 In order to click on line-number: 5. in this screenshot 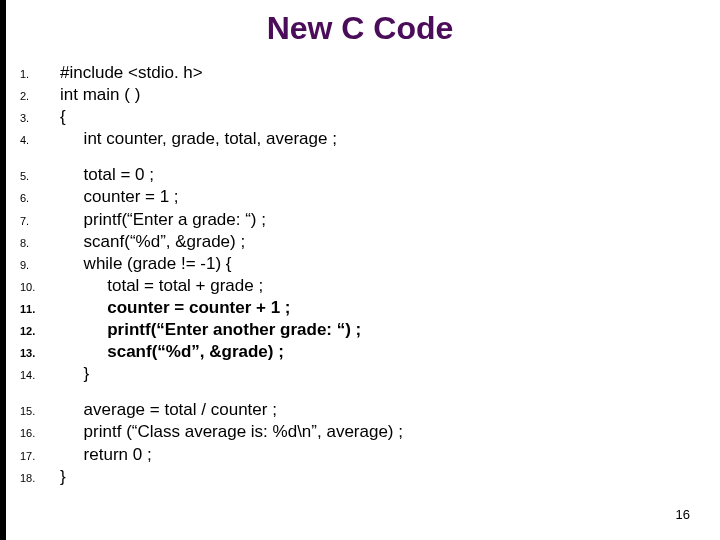, I will do `click(40, 174)`.